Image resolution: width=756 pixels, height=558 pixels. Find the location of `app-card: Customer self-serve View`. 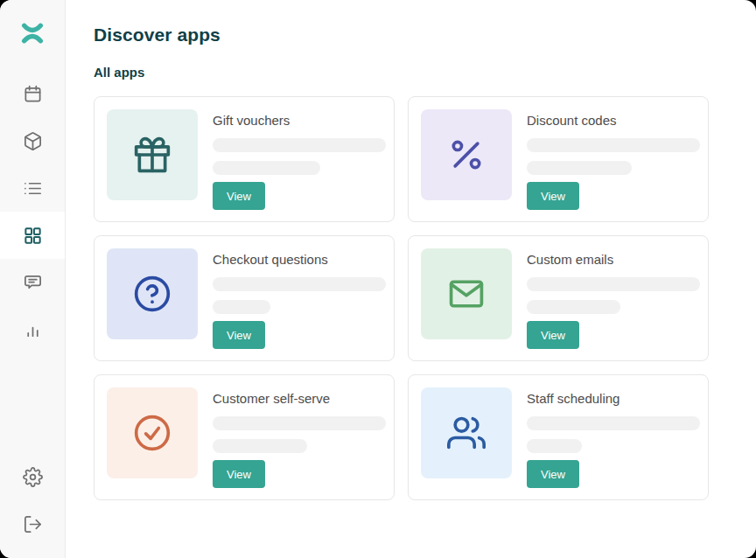

app-card: Customer self-serve View is located at coordinates (244, 437).